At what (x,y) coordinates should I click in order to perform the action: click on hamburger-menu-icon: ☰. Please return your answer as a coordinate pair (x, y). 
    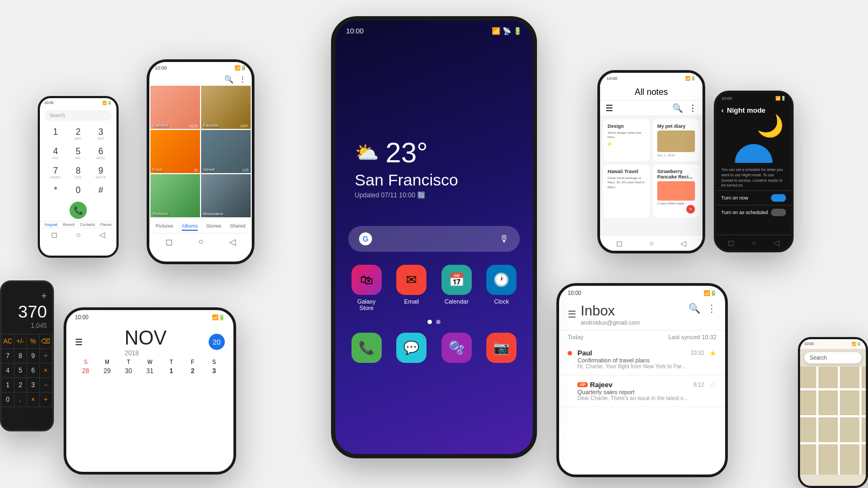
    Looking at the image, I should click on (79, 342).